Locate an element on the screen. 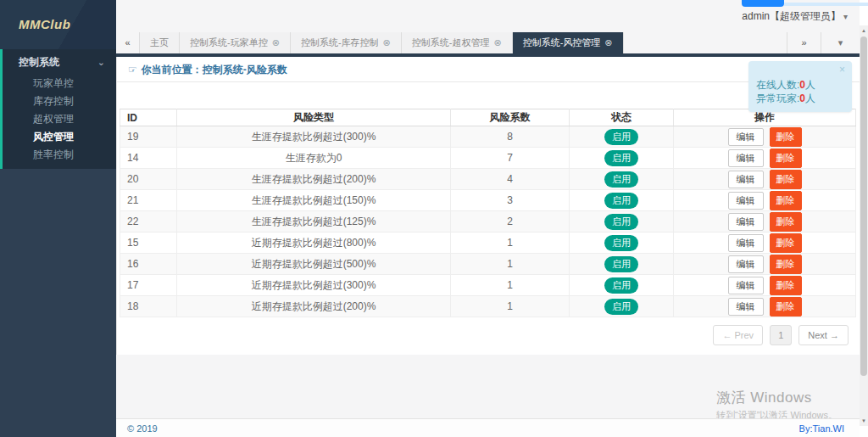 Image resolution: width=868 pixels, height=437 pixels. risk-coef-cell: 3 is located at coordinates (510, 200).